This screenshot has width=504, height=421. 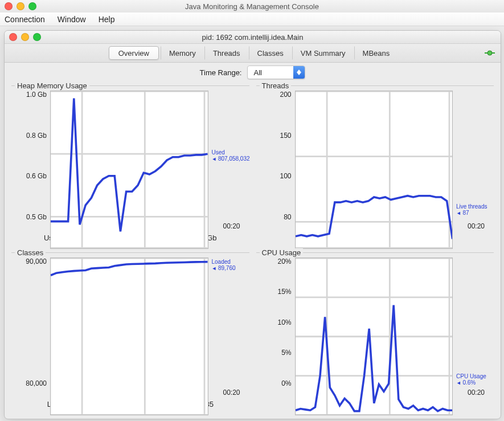 What do you see at coordinates (299, 72) in the screenshot?
I see `chevron-updown-icon` at bounding box center [299, 72].